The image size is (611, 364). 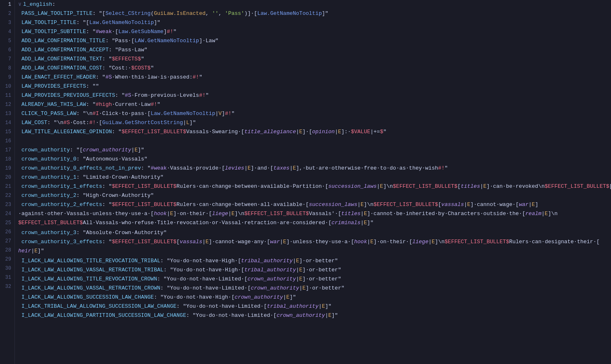 I want to click on line-num-4: 4, so click(x=7, y=32).